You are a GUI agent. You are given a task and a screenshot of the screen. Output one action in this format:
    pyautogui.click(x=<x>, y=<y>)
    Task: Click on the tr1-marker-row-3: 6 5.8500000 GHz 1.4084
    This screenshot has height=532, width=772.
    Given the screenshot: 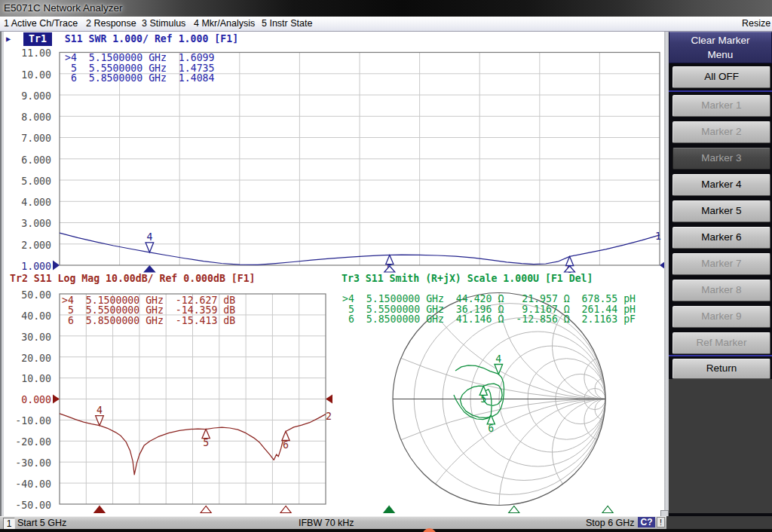 What is the action you would take?
    pyautogui.click(x=140, y=78)
    